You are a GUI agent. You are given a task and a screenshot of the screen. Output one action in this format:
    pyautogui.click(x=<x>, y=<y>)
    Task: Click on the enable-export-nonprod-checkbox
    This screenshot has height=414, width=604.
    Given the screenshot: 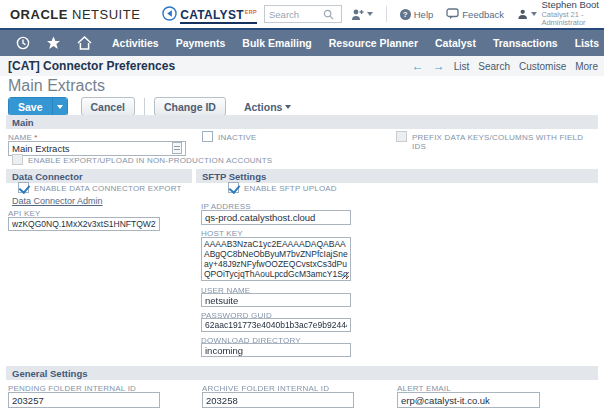 What is the action you would take?
    pyautogui.click(x=18, y=160)
    